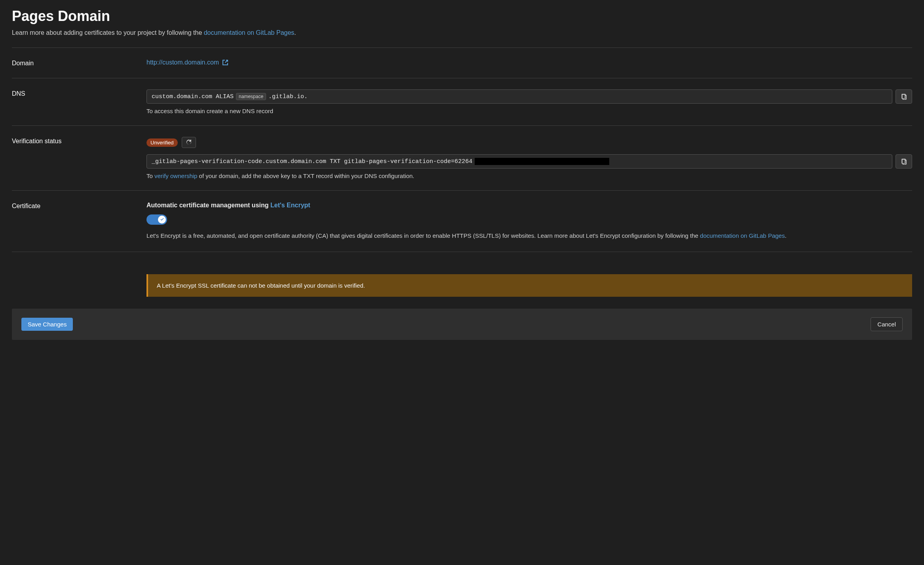  Describe the element at coordinates (462, 280) in the screenshot. I see `alert-row: A Let's Encrypt SSL certificate can not …` at that location.